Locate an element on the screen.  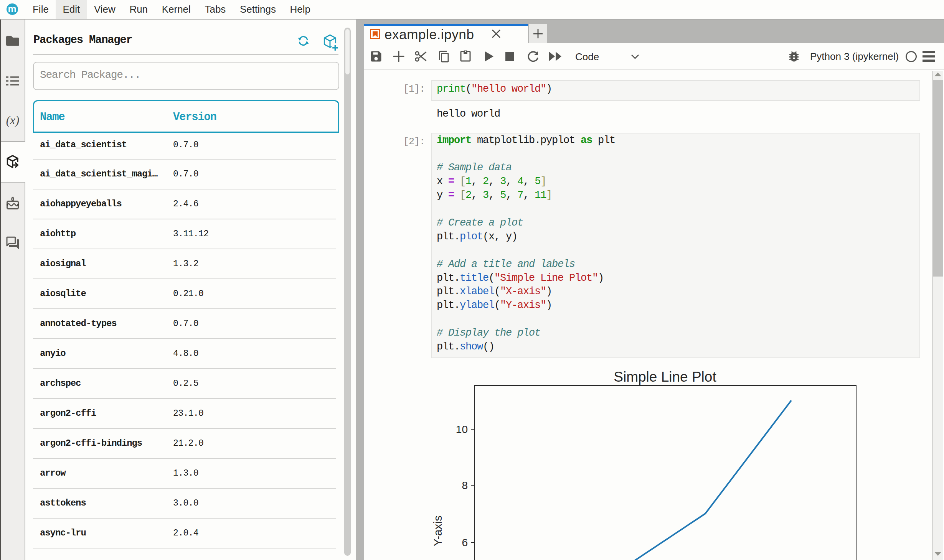
svg-text: Y-axis is located at coordinates (437, 531).